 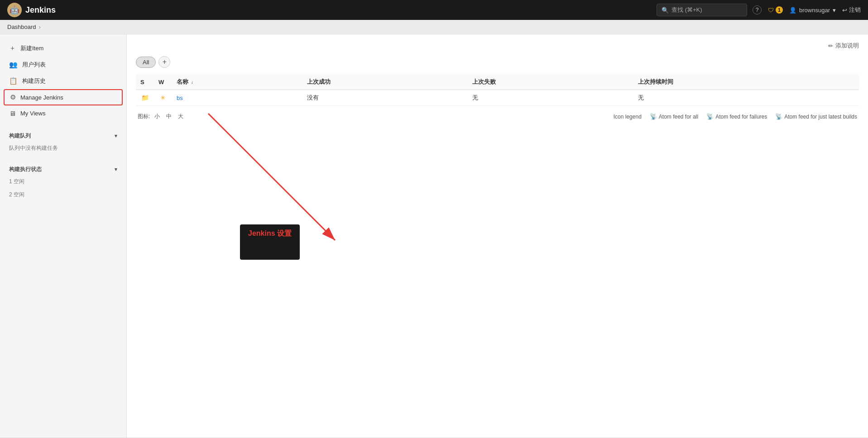 What do you see at coordinates (385, 82) in the screenshot?
I see `header-last-success: 上次成功` at bounding box center [385, 82].